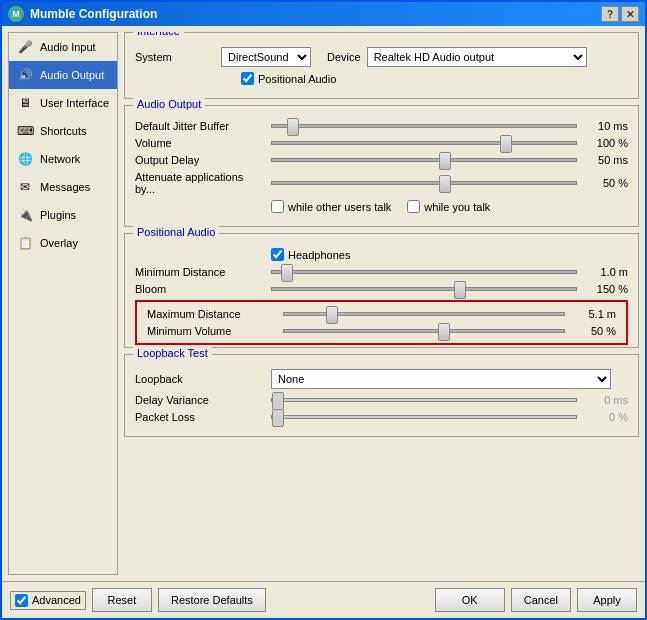 The height and width of the screenshot is (620, 647). What do you see at coordinates (630, 14) in the screenshot?
I see `close-button: ✕` at bounding box center [630, 14].